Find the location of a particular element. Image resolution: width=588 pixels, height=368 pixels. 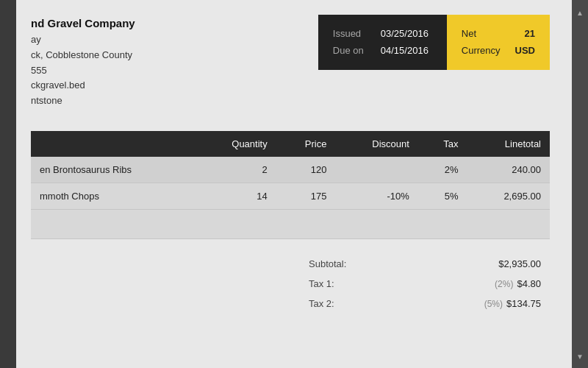

company-line5: ntstone is located at coordinates (83, 102).